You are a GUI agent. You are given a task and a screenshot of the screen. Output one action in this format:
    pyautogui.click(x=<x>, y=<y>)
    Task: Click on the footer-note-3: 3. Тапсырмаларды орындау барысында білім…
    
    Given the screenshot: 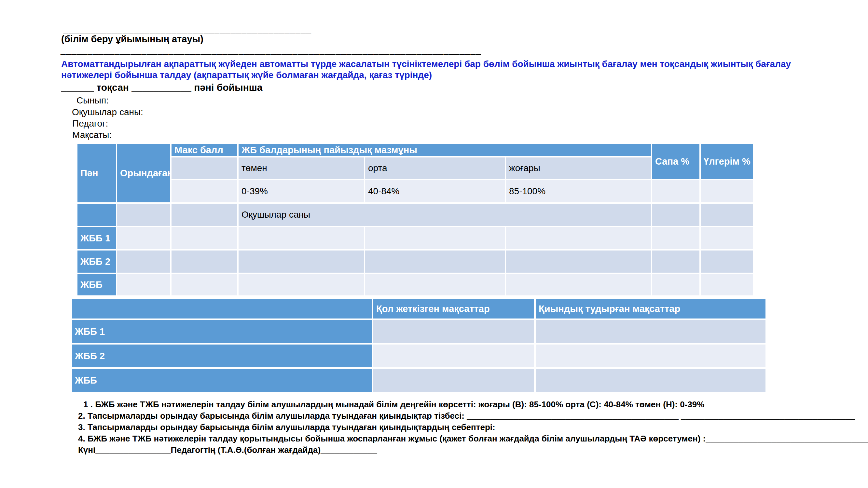 What is the action you would take?
    pyautogui.click(x=473, y=427)
    